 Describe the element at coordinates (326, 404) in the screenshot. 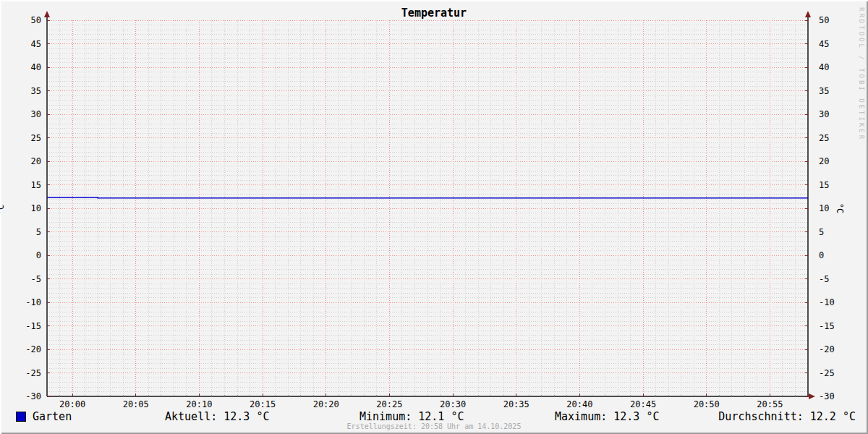

I see `x-tick-label: 20:20` at that location.